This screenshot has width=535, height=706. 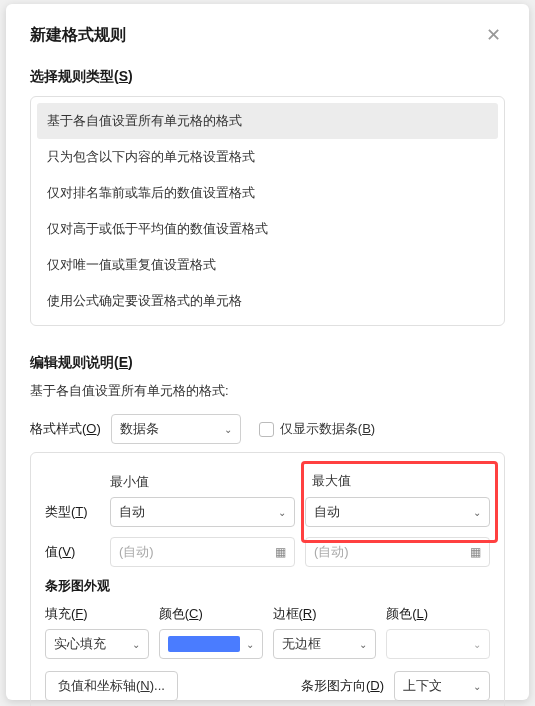 What do you see at coordinates (268, 391) in the screenshot?
I see `rule-desc-text: 基于各自值设置所有单元格的格式:` at bounding box center [268, 391].